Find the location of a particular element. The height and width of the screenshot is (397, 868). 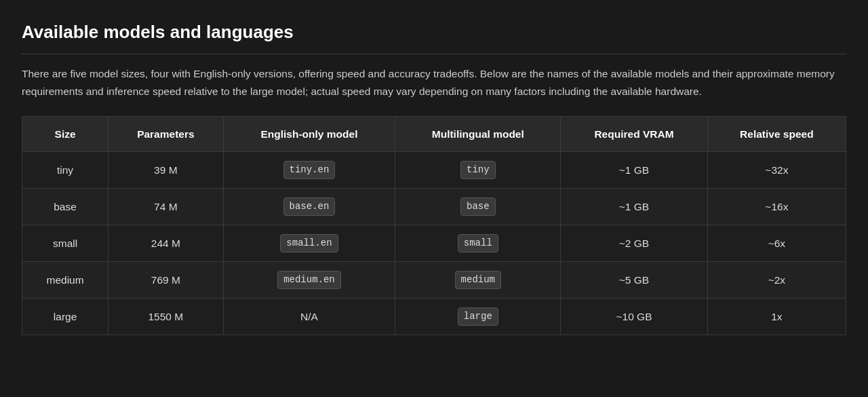

cell-parameters: 74 M is located at coordinates (165, 207).